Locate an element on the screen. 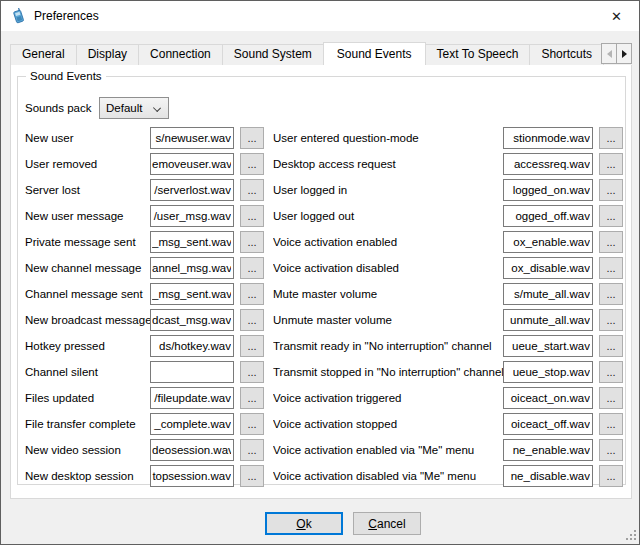 The width and height of the screenshot is (640, 545). resize-grip is located at coordinates (630, 536).